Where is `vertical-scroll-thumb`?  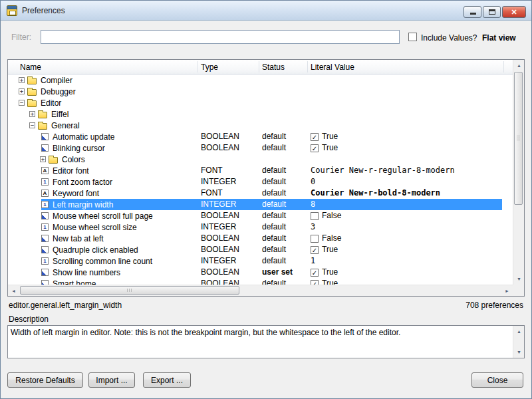 vertical-scroll-thumb is located at coordinates (519, 138).